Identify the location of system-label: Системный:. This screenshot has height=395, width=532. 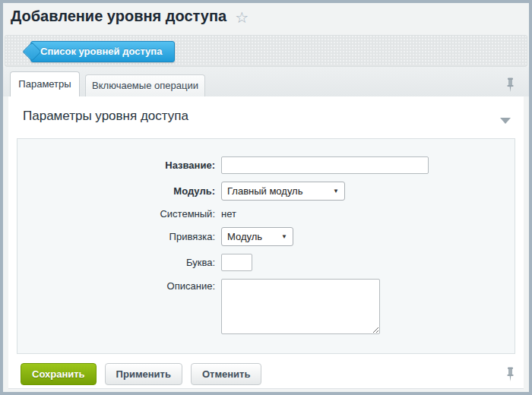
(116, 214).